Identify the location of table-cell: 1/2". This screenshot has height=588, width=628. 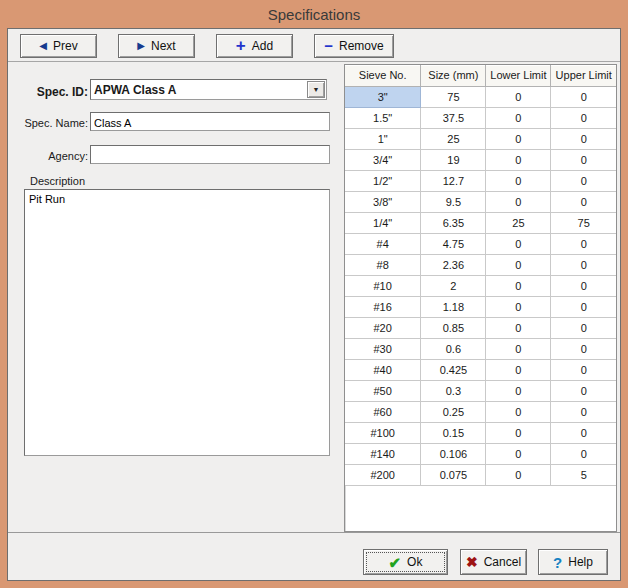
(383, 180).